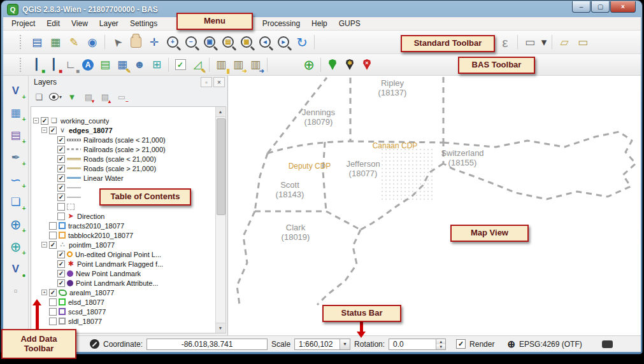  What do you see at coordinates (16, 291) in the screenshot?
I see `toolbar-overflow-icon: ▫` at bounding box center [16, 291].